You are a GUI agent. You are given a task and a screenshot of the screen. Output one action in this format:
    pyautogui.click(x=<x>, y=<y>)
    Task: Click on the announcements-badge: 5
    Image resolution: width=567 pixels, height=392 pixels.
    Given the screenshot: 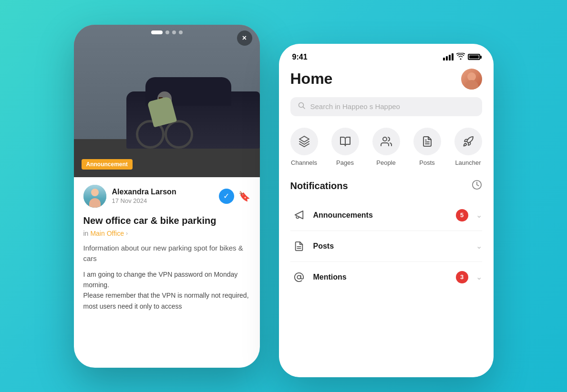 What is the action you would take?
    pyautogui.click(x=462, y=215)
    